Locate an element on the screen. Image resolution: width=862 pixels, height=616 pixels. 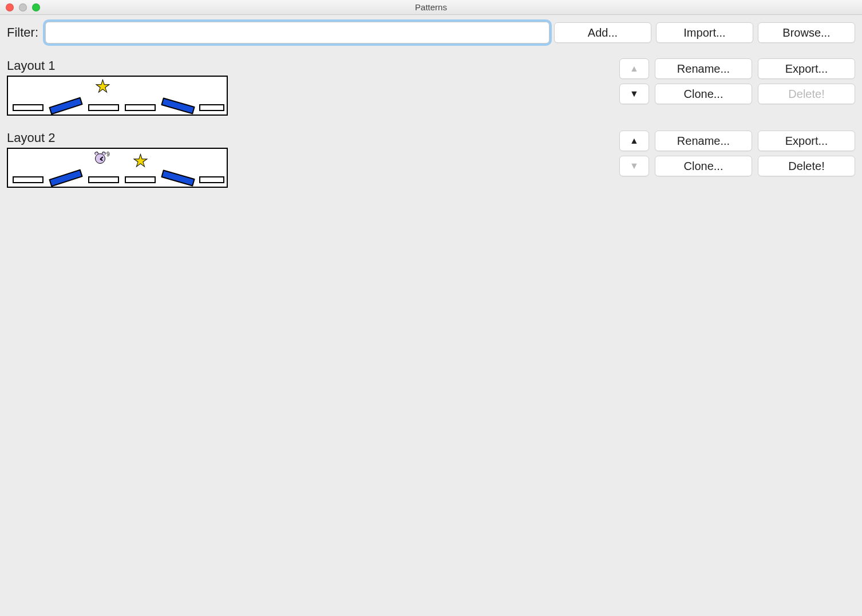
pattern-preview: Layout 2 9 ★ is located at coordinates (117, 159).